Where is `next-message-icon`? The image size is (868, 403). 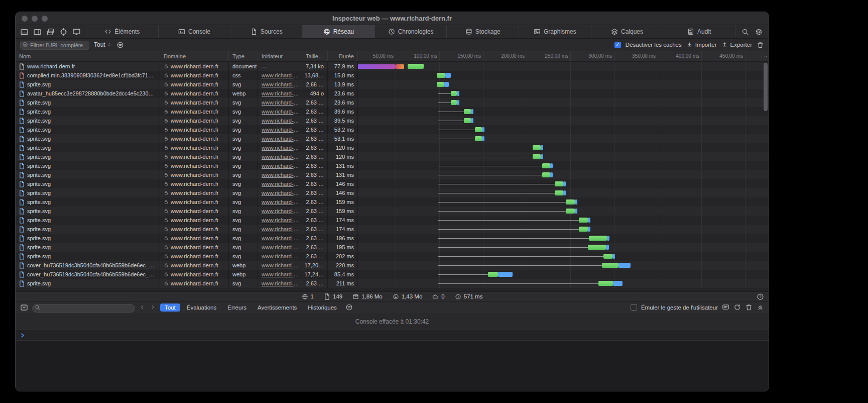 next-message-icon is located at coordinates (153, 308).